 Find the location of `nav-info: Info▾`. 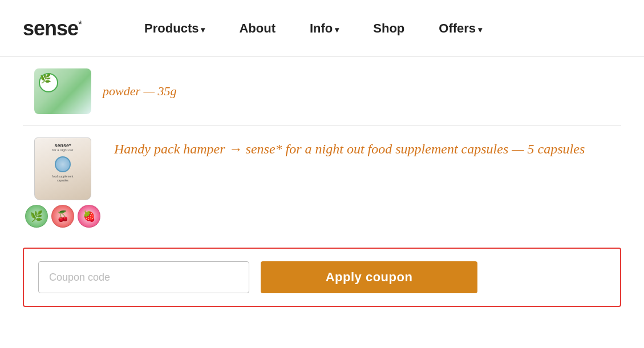

nav-info: Info▾ is located at coordinates (324, 29).